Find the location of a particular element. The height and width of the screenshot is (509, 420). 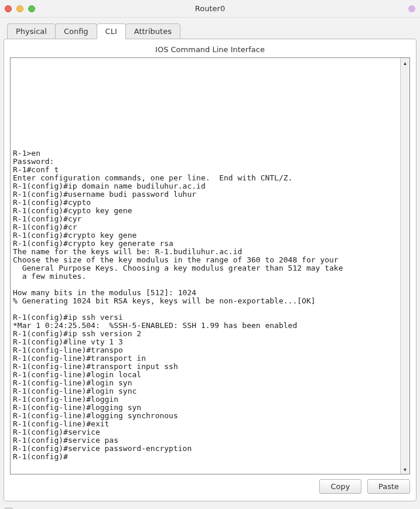

window-status-icon is located at coordinates (412, 9).